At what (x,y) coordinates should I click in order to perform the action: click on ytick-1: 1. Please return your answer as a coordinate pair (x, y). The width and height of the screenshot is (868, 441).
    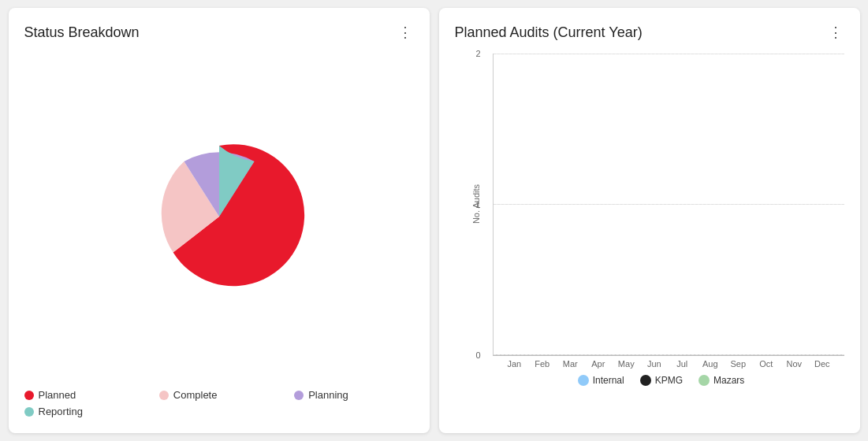
    Looking at the image, I should click on (479, 205).